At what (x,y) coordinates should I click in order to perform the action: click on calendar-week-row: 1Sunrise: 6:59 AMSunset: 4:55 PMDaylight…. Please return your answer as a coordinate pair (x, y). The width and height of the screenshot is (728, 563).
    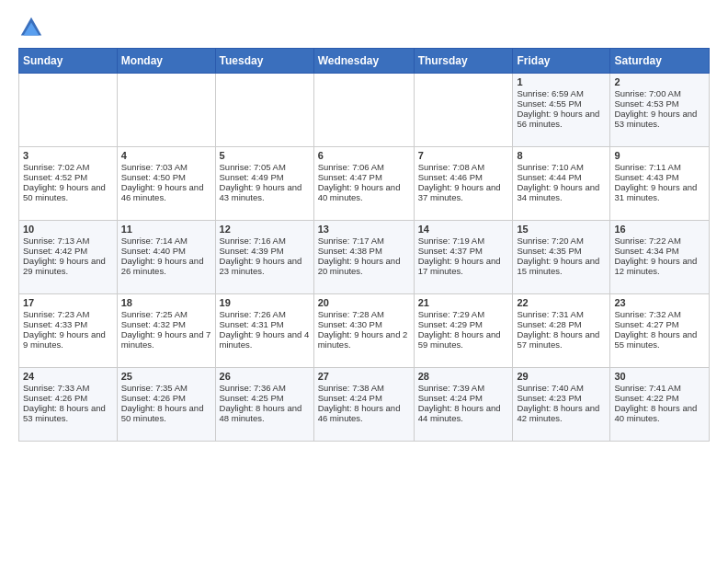
    Looking at the image, I should click on (364, 110).